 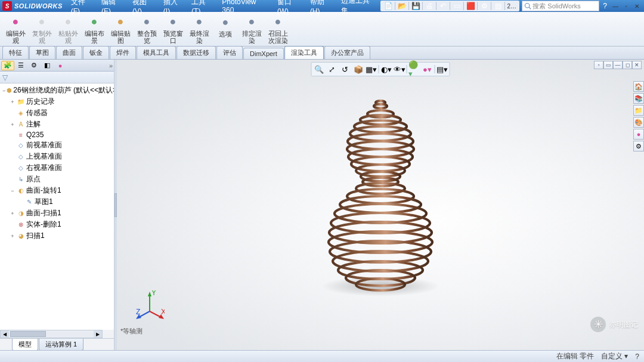 What do you see at coordinates (57, 191) in the screenshot?
I see `tree-node-8: −◐曲面-旋转1` at bounding box center [57, 191].